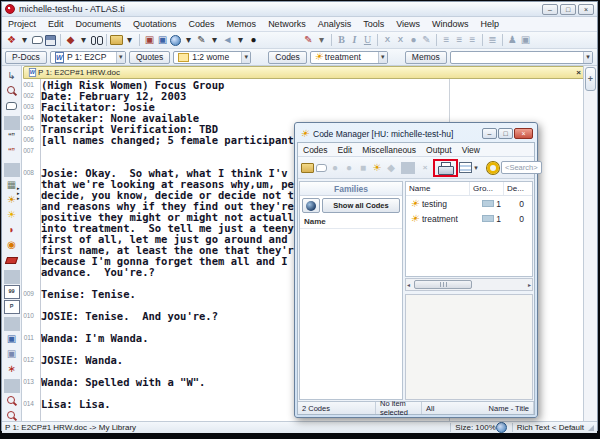 This screenshot has height=439, width=600. I want to click on quotation-combo: 1:2 wome ▾, so click(212, 58).